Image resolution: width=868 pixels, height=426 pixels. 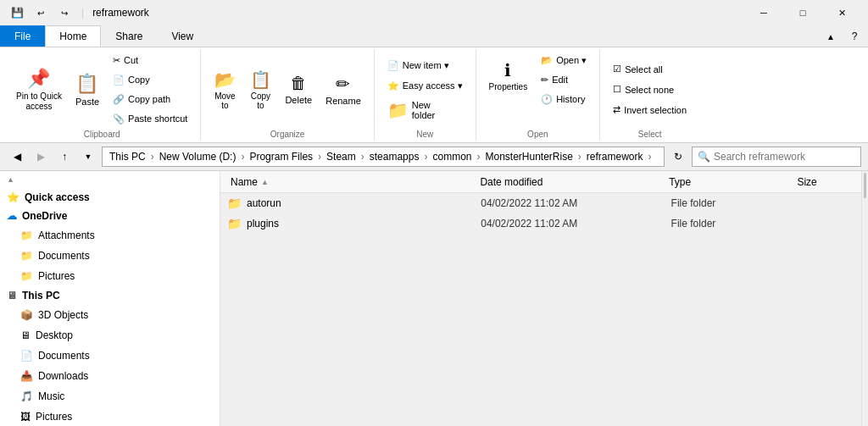 What do you see at coordinates (434, 13) in the screenshot?
I see `title-bar: 💾 ↩ ↪ | reframework ─ □ ✕` at bounding box center [434, 13].